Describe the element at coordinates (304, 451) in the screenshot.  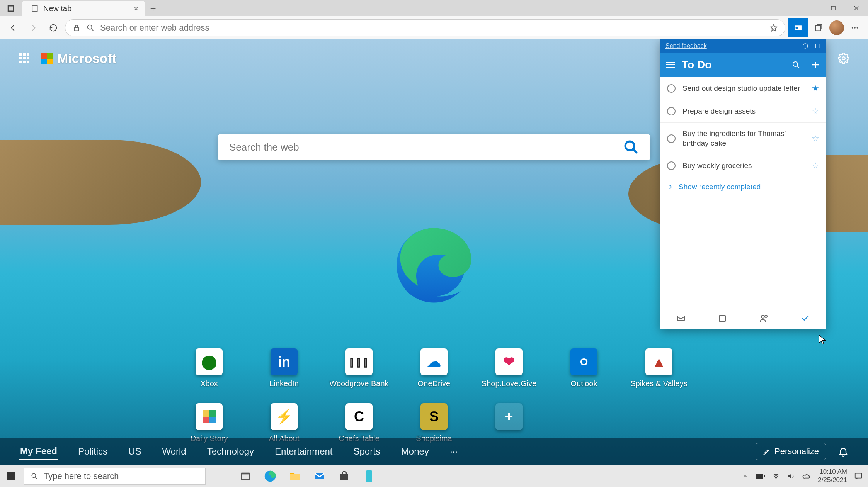
I see `feed-tab-entertainment: Entertainment` at that location.